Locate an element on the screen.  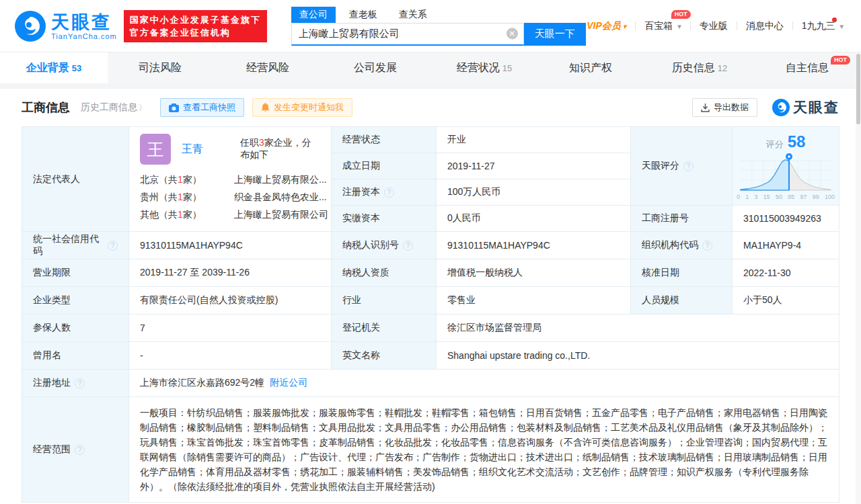
label-legal-representative: 法定代表人 is located at coordinates (75, 179).